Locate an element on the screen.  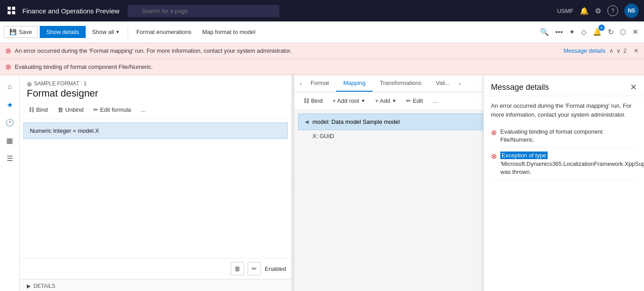
error-icon-2: ⊗ is located at coordinates (8, 67).